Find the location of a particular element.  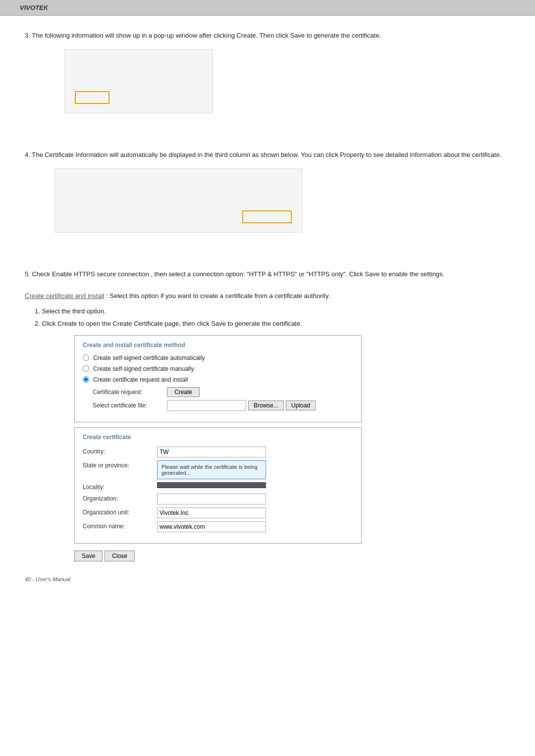

upload-button: Upload is located at coordinates (301, 405).